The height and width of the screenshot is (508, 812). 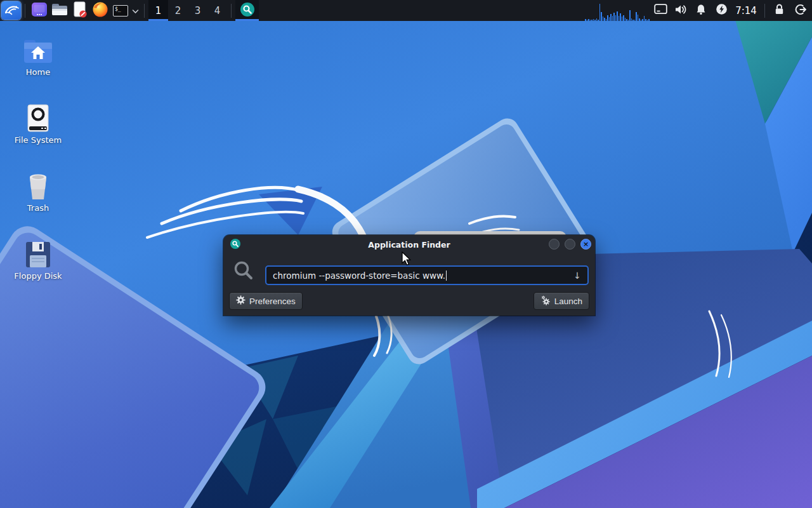 I want to click on folder-icon, so click(x=60, y=11).